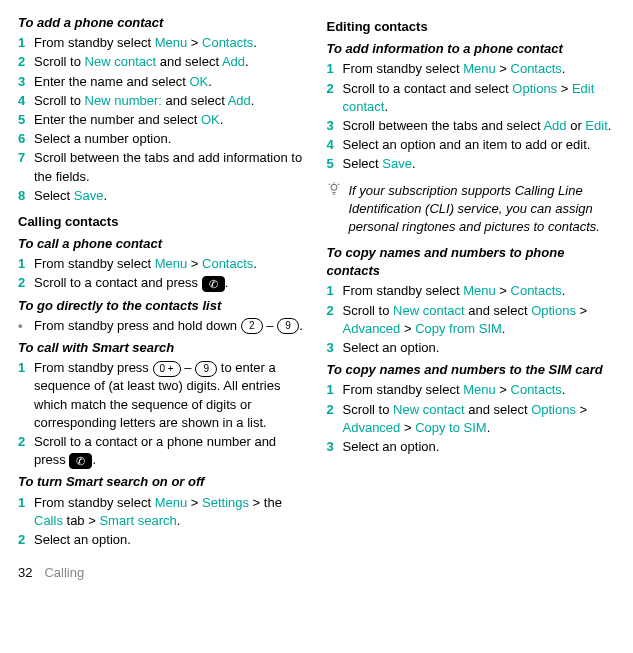 This screenshot has height=653, width=633. I want to click on step: 2 Scroll to New contact and select Add., so click(162, 62).